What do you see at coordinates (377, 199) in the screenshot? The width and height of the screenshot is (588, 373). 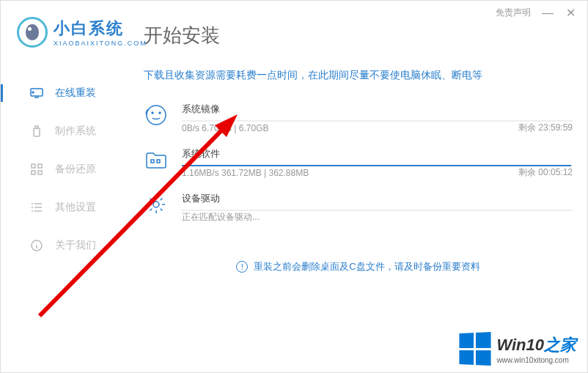 I see `download-title: 设备驱动` at bounding box center [377, 199].